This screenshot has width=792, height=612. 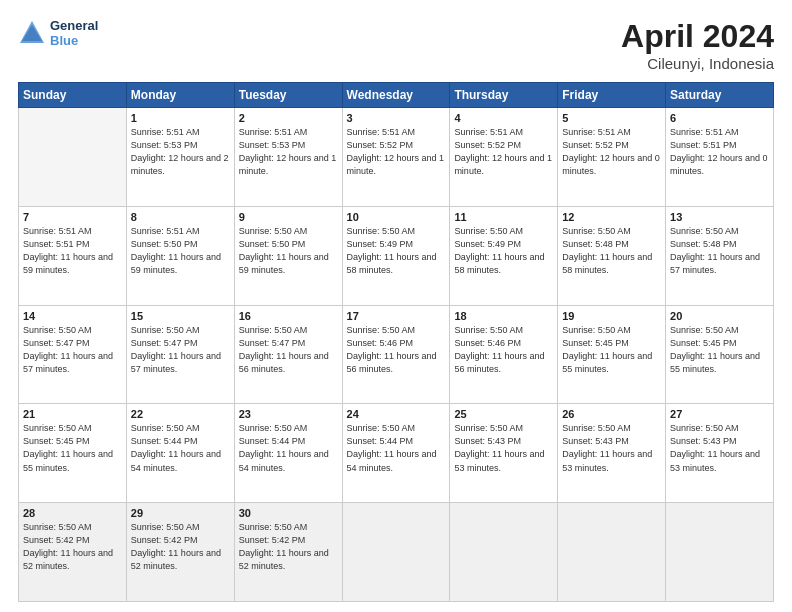 I want to click on calendar-header-monday: Monday, so click(x=180, y=96).